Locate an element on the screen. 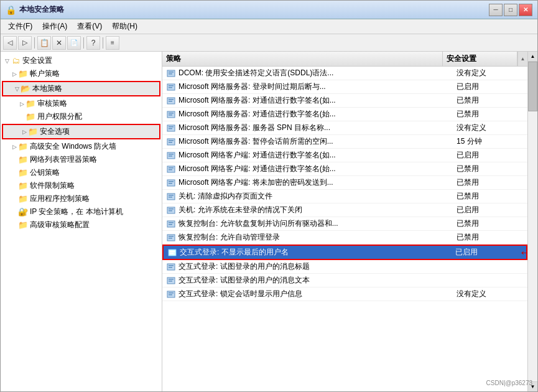 The width and height of the screenshot is (538, 392). tree-label-adv-audit: 高级审核策略配置 is located at coordinates (60, 225).